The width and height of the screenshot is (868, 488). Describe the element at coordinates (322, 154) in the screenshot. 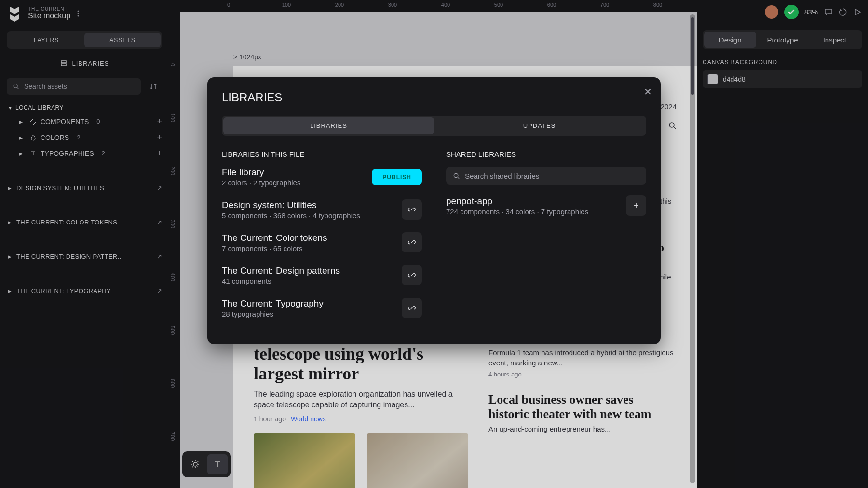

I see `local-libs-heading: LIBRARIES IN THIS FILE` at that location.